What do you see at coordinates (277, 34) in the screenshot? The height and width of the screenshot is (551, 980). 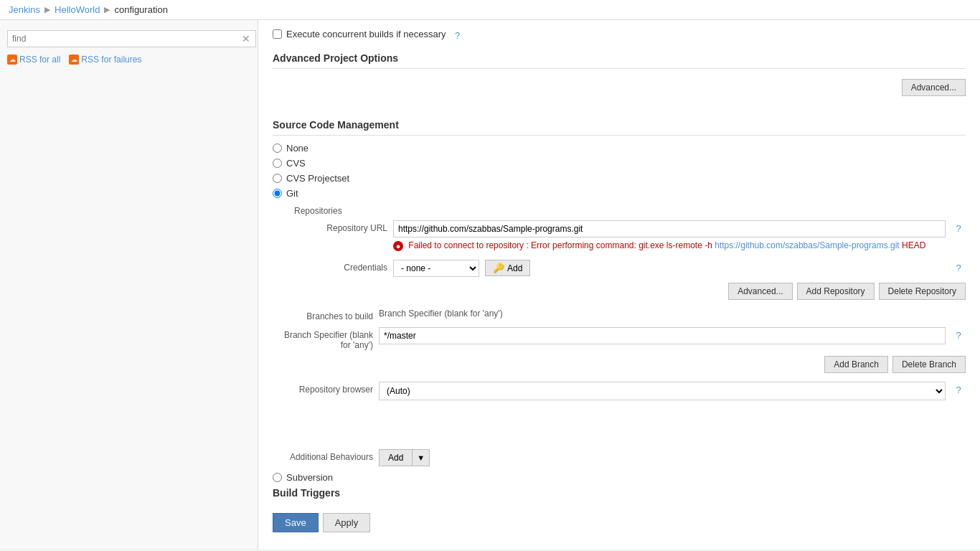 I see `concurrent-builds-checkbox` at bounding box center [277, 34].